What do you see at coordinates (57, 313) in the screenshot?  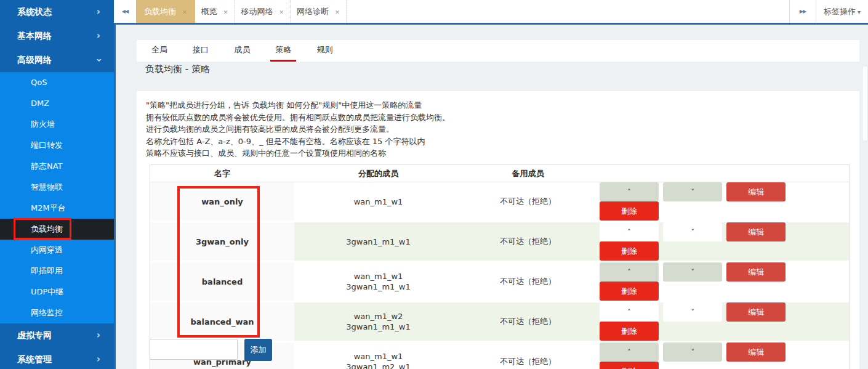 I see `sidebar-item-network-monitor: 网络监控` at bounding box center [57, 313].